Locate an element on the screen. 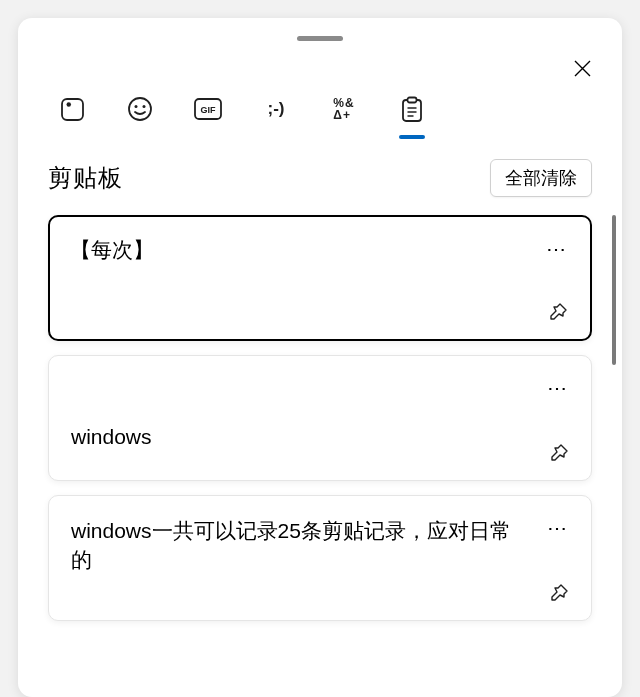  section-header: 剪贴板 全部清除 is located at coordinates (320, 178).